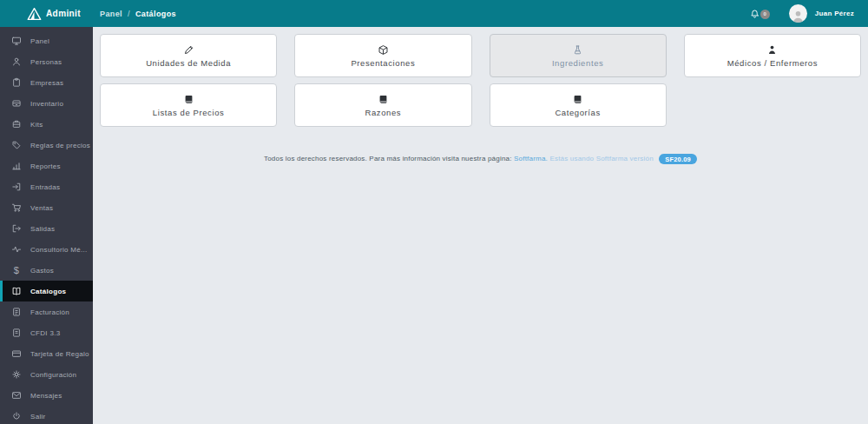  Describe the element at coordinates (188, 56) in the screenshot. I see `card-unidades-de-medida: Unidades de Medida` at that location.